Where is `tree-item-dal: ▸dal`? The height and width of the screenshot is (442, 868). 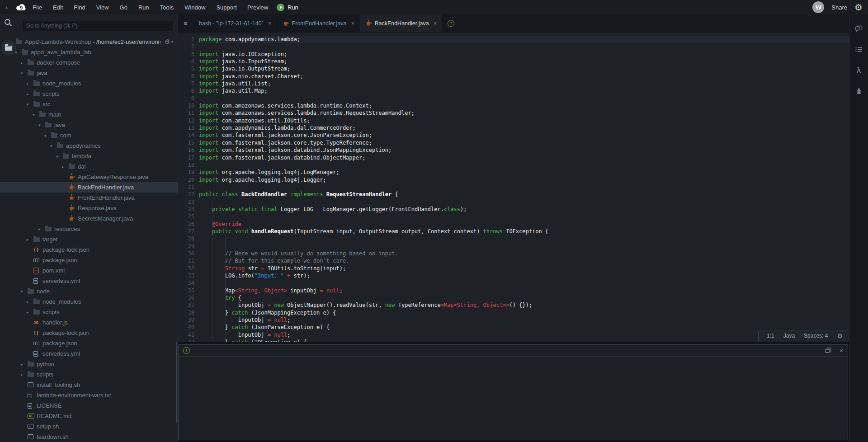 tree-item-dal: ▸dal is located at coordinates (89, 166).